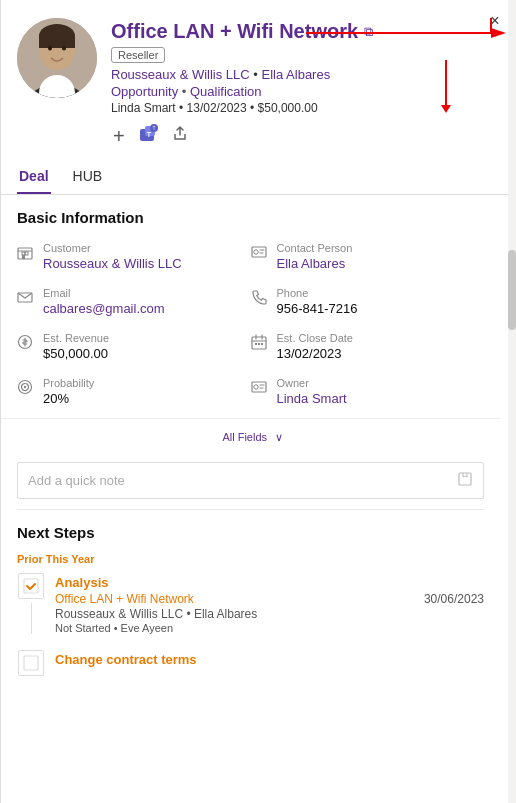 This screenshot has width=516, height=803. Describe the element at coordinates (112, 264) in the screenshot. I see `customer-value: Rousseaux & Willis LLC` at that location.